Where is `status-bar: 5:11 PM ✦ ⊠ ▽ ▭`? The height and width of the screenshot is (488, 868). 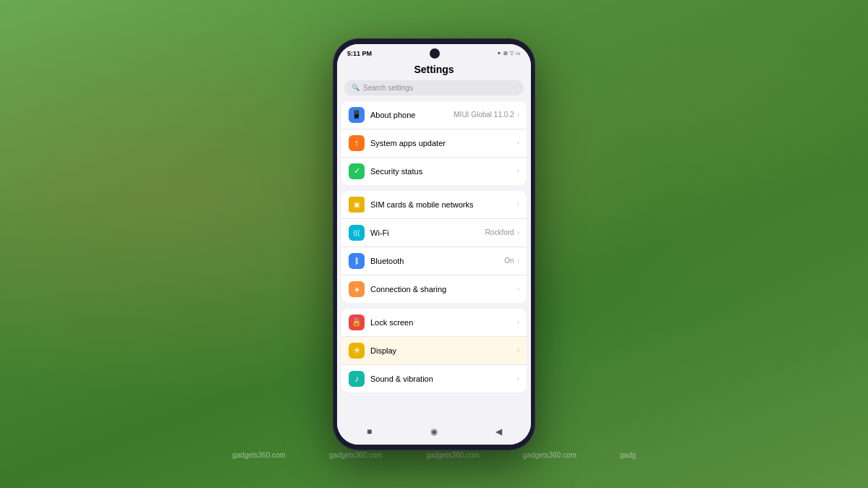
status-bar: 5:11 PM ✦ ⊠ ▽ ▭ is located at coordinates (434, 52).